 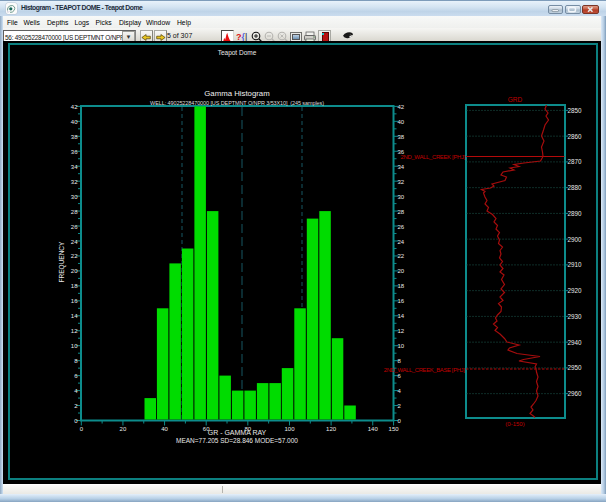 I want to click on svg-text: (0-150), so click(x=514, y=424).